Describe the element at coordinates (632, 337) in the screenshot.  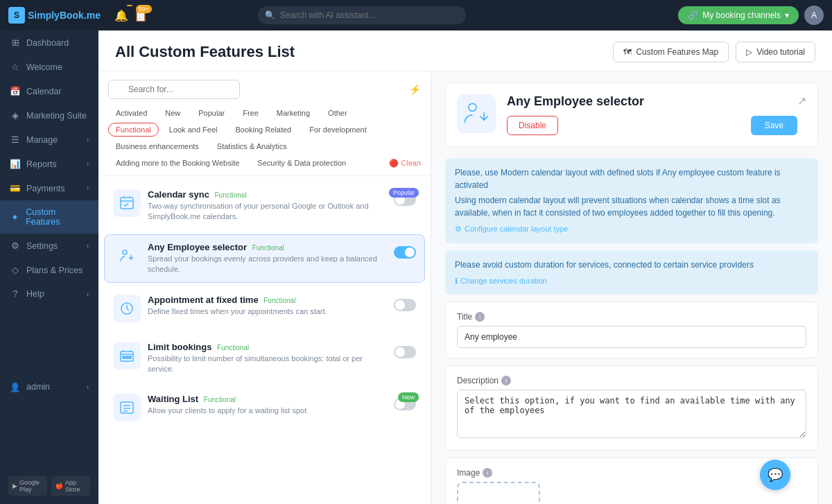
I see `title-input` at that location.